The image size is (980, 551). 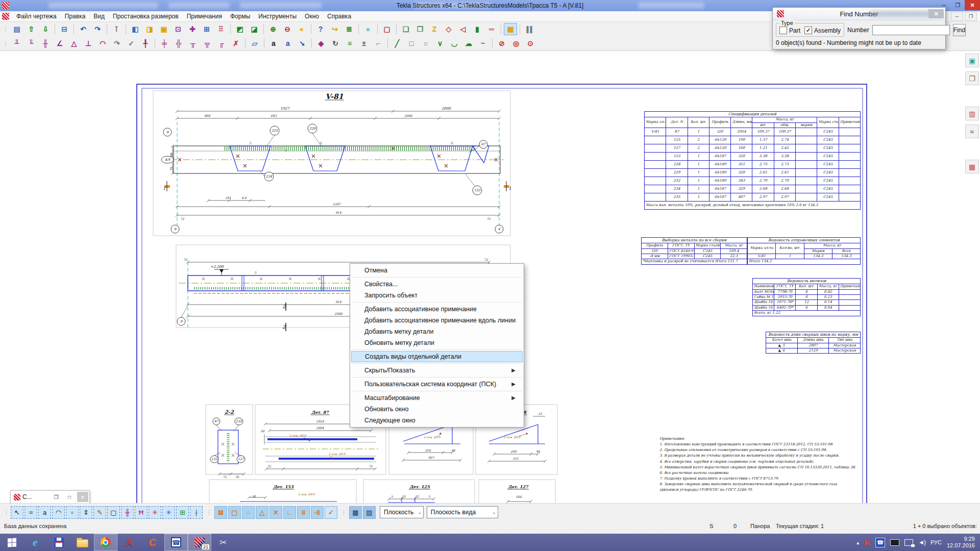 What do you see at coordinates (135, 29) in the screenshot?
I see `view-blue-icon: ◧` at bounding box center [135, 29].